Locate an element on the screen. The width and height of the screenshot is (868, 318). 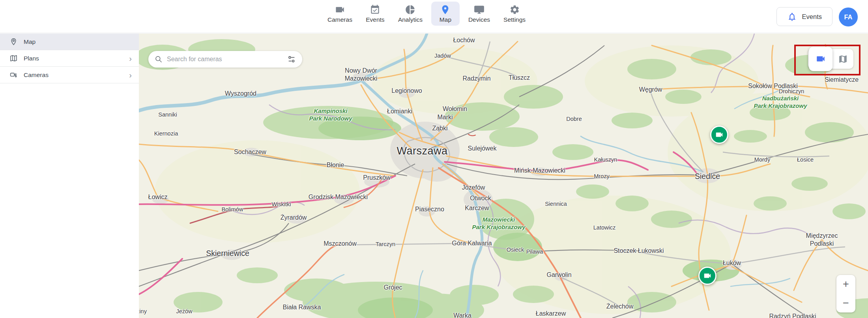
sidebar-item-label: Map is located at coordinates (30, 42).